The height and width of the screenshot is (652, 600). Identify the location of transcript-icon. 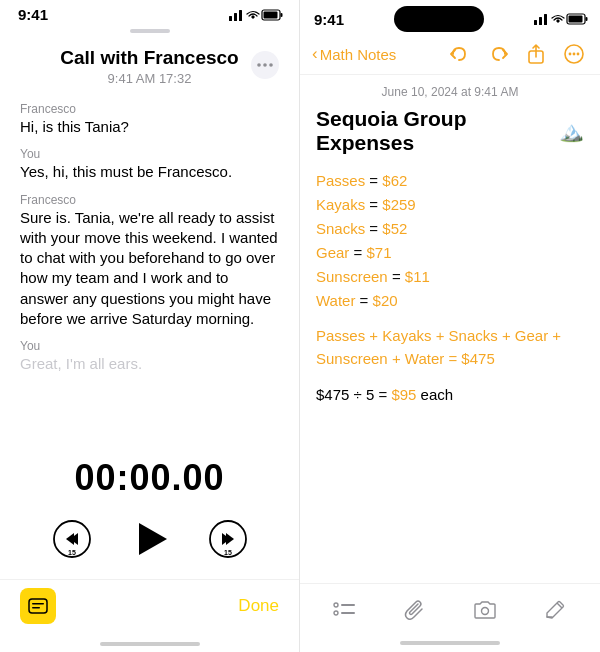
(38, 606).